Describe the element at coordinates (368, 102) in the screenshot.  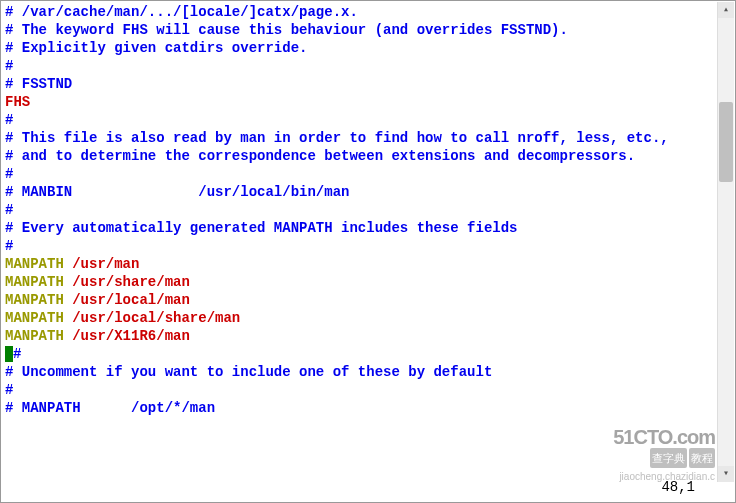
I see `code-line: FHS` at that location.